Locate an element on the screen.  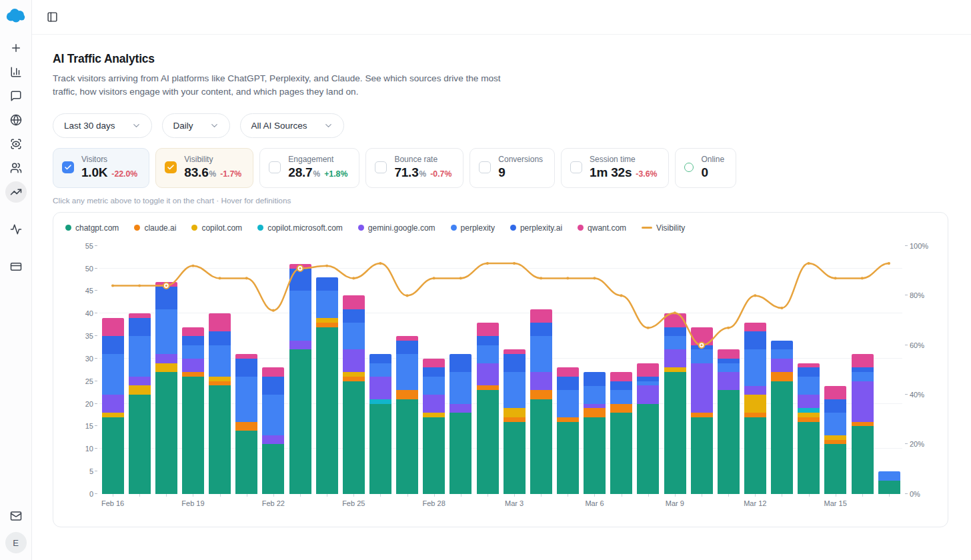
sidebar-item-insights is located at coordinates (16, 144).